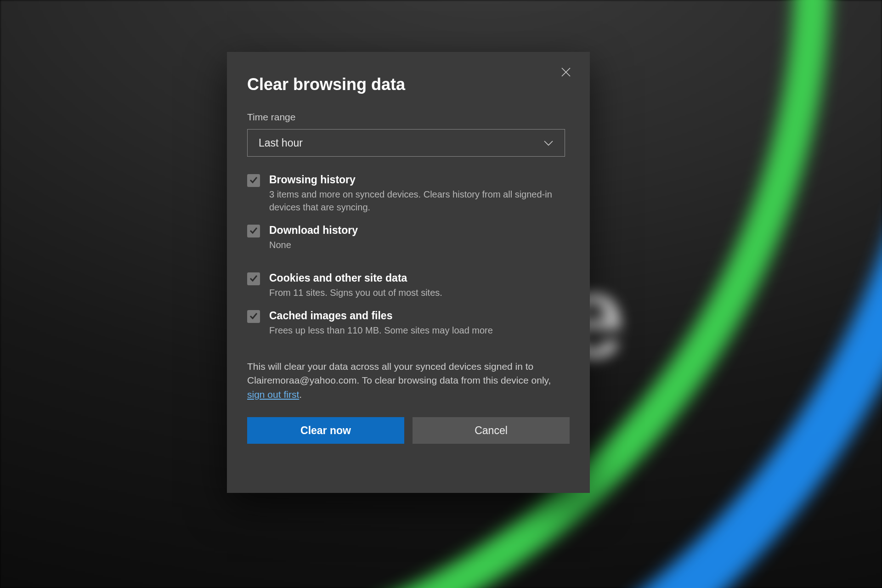 This screenshot has height=588, width=882. I want to click on dialog-buttons: Clear now Cancel, so click(408, 430).